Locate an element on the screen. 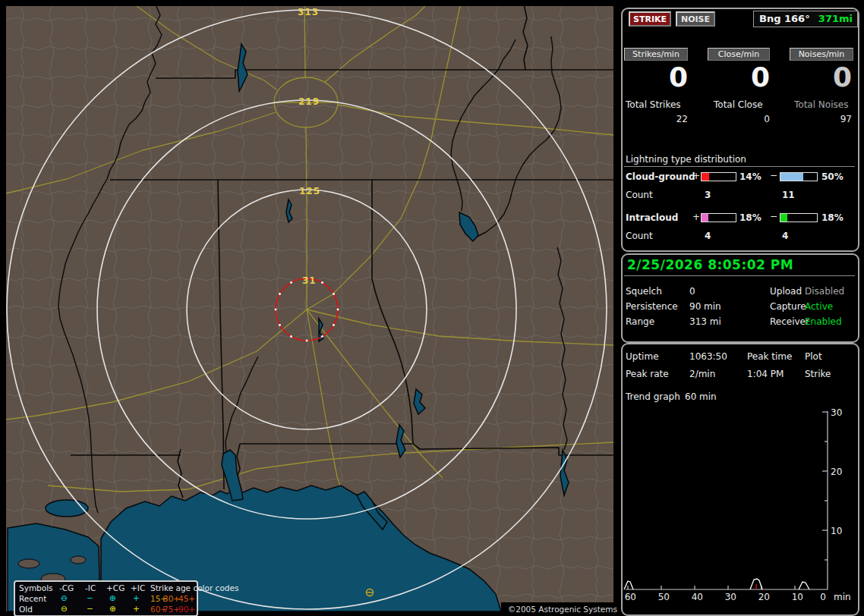 The height and width of the screenshot is (616, 864). map-legend: Symbols -CG -IC +CG +IC Recent ⊖ − ⊕ + O… is located at coordinates (106, 598).